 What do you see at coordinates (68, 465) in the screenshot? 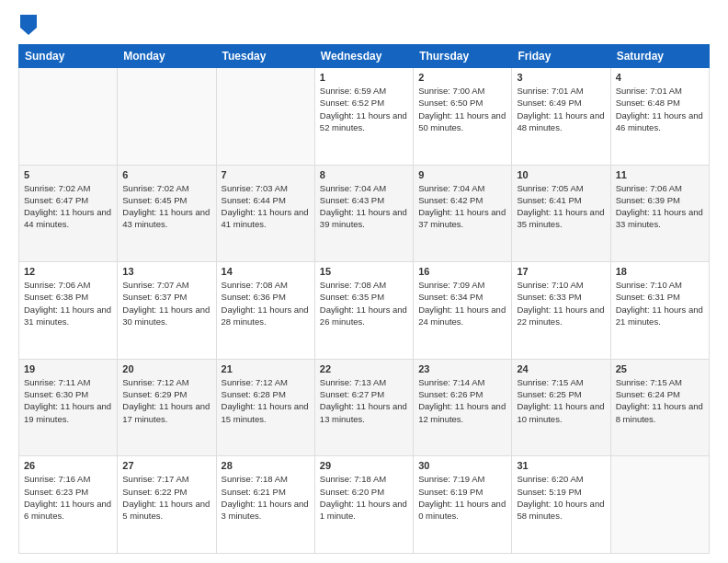
I see `day-number: 26` at bounding box center [68, 465].